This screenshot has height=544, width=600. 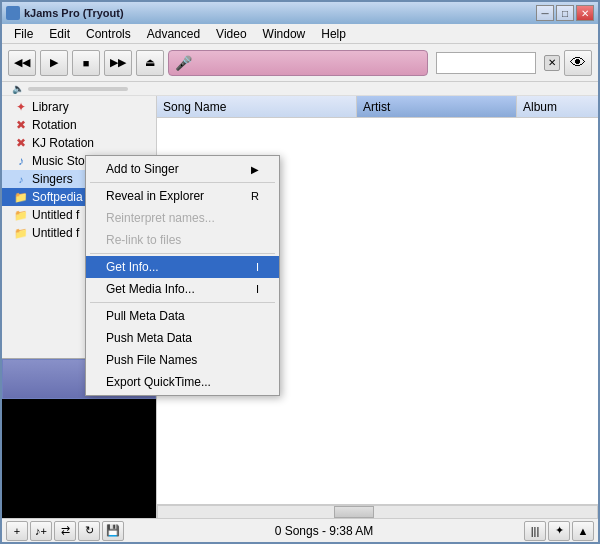 I want to click on app-icon, so click(x=13, y=13).